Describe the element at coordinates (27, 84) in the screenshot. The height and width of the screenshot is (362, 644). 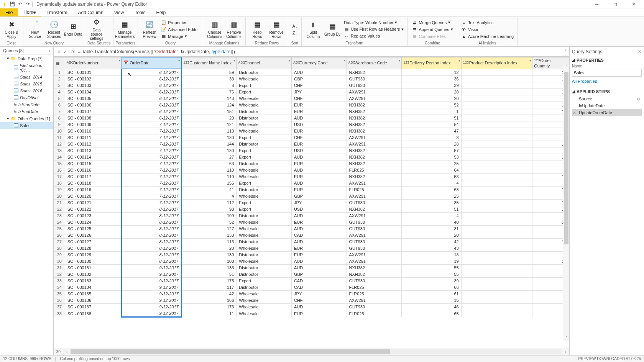
I see `query-item: Sales_2015` at that location.